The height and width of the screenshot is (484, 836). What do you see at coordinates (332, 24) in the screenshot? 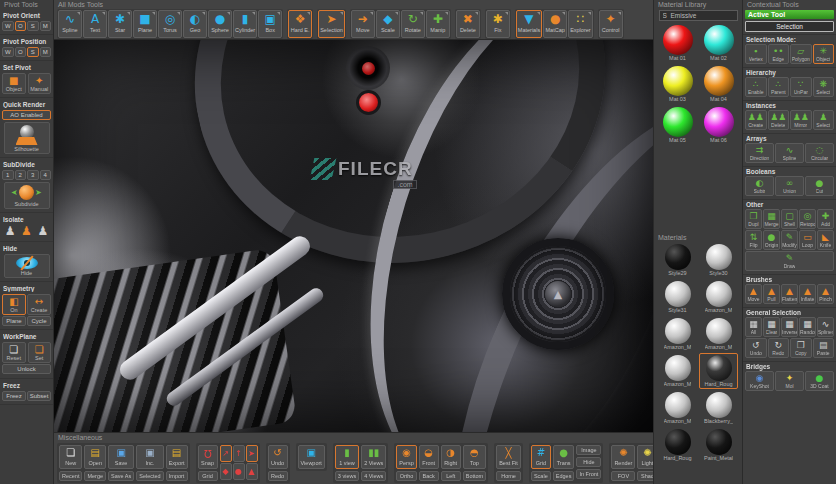
I see `tool-selection: ➤Selection` at bounding box center [332, 24].